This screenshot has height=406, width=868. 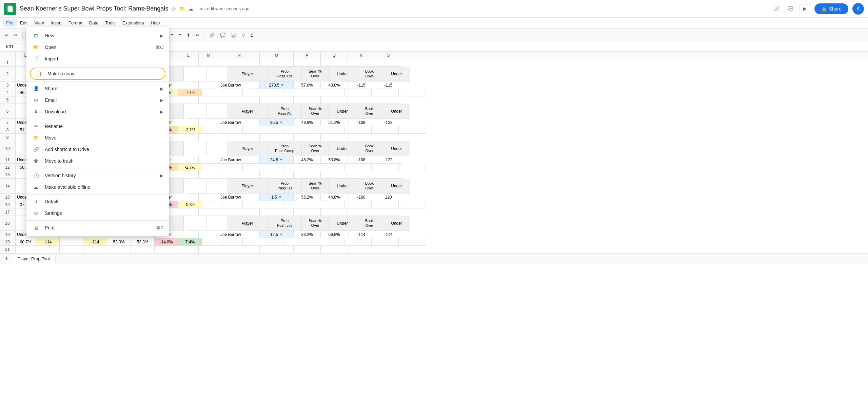 I want to click on col-header-q: Q, so click(x=334, y=55).